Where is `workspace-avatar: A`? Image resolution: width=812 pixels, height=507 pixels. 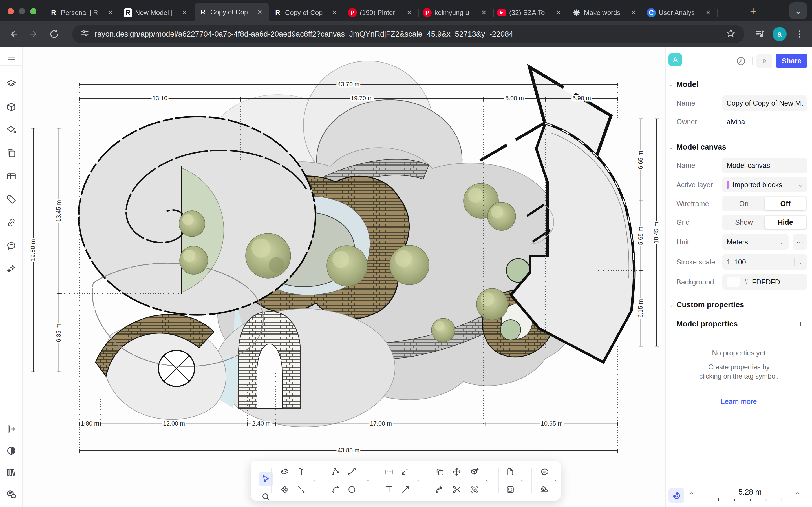 workspace-avatar: A is located at coordinates (675, 60).